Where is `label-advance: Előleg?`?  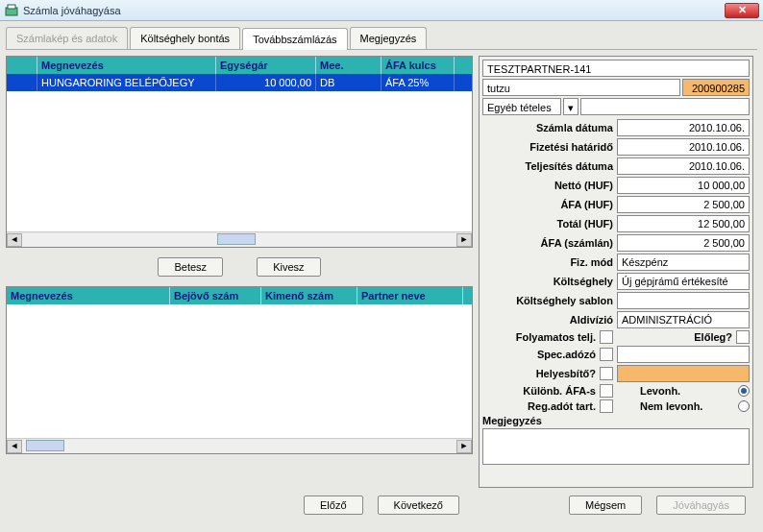
label-advance: Előleg? is located at coordinates (713, 337).